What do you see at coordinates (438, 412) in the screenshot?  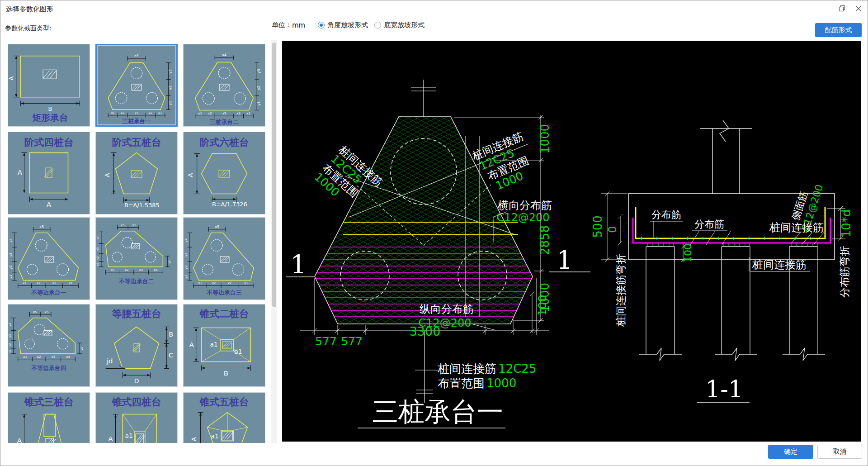 I see `plan-title: 三桩承台一` at bounding box center [438, 412].